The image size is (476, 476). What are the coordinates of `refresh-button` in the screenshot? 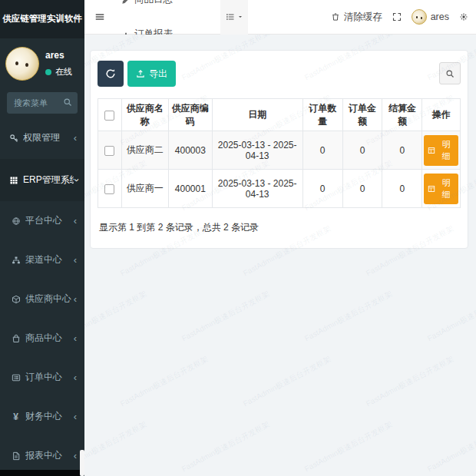 It's located at (111, 74).